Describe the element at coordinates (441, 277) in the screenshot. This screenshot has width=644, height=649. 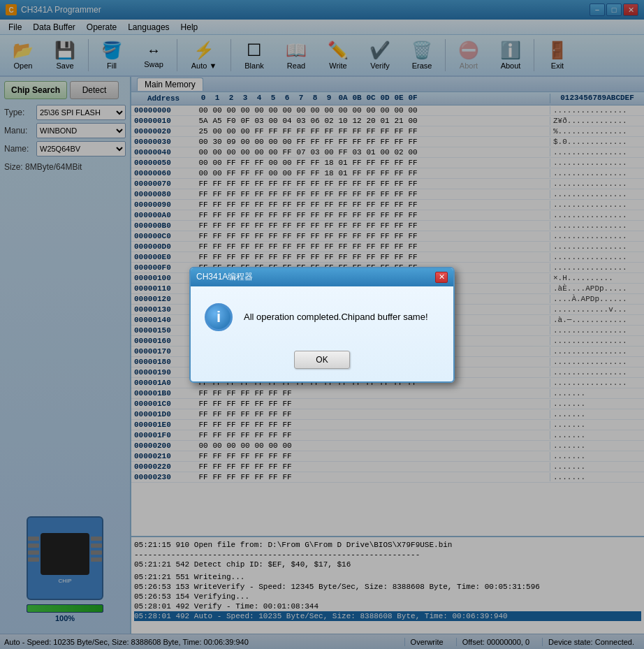
I see `dialog-close-button: ✕` at that location.